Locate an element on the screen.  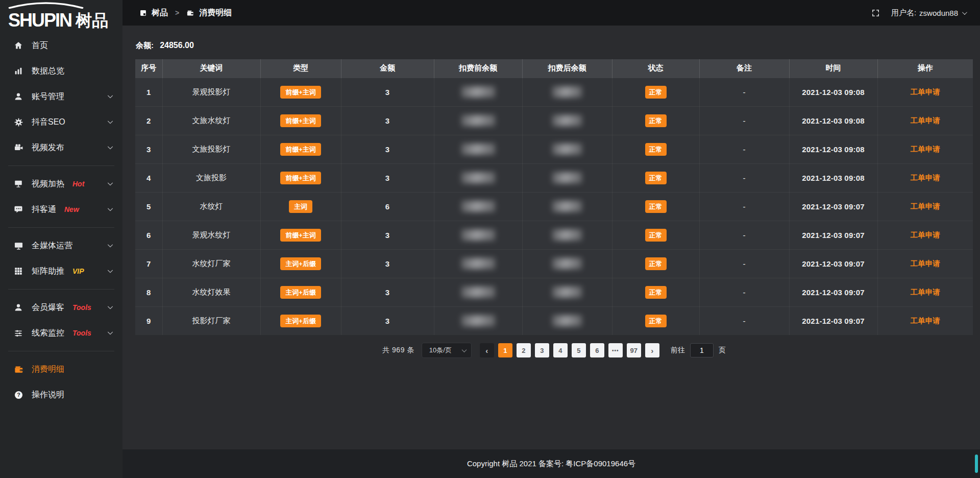
sidebar-item-member-burst: 会员爆客 Tools is located at coordinates (61, 307).